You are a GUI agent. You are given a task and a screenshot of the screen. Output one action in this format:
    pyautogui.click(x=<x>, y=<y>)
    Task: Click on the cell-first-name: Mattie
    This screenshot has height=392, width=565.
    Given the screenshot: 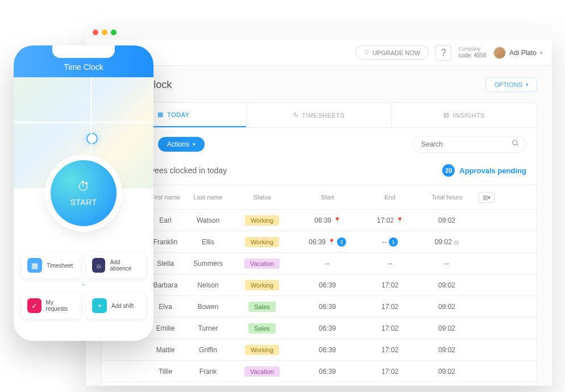 What is the action you would take?
    pyautogui.click(x=165, y=350)
    